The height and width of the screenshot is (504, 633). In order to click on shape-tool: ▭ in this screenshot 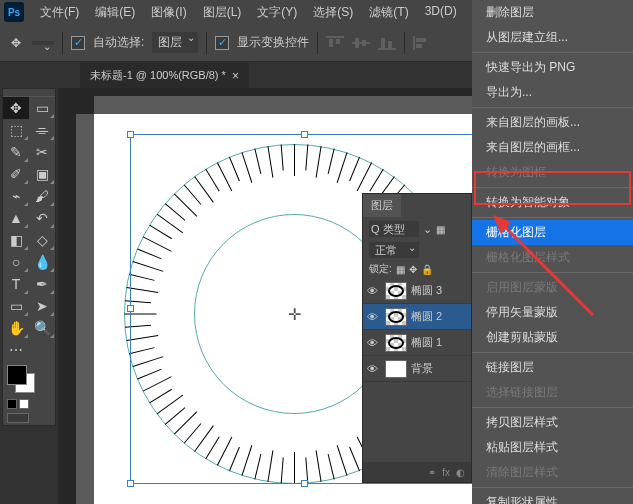, I will do `click(16, 306)`.